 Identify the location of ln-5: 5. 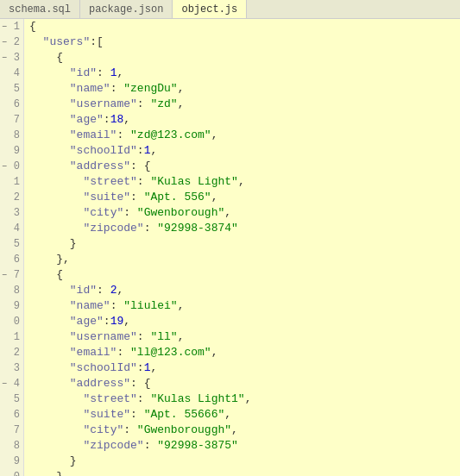
(12, 89).